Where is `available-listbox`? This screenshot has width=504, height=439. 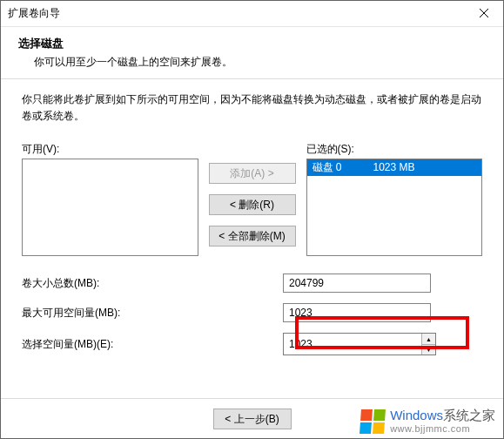 available-listbox is located at coordinates (110, 207).